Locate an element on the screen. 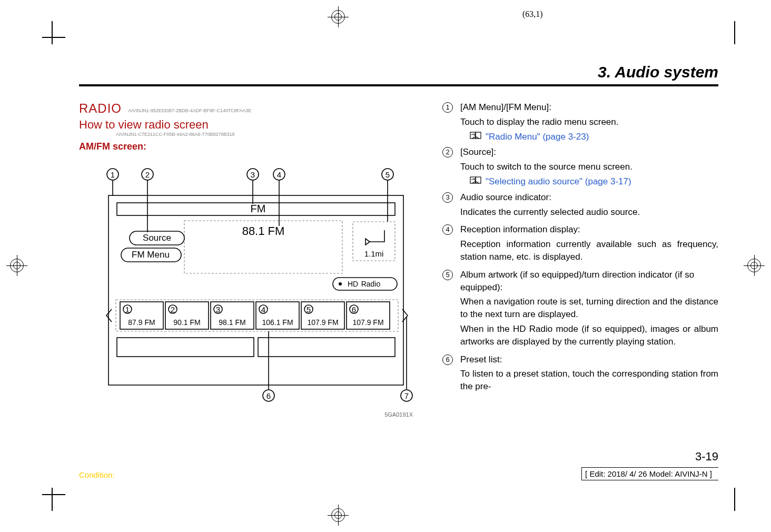 The height and width of the screenshot is (532, 771). item-body: [Source]:Touch to switch to the source m… is located at coordinates (589, 166).